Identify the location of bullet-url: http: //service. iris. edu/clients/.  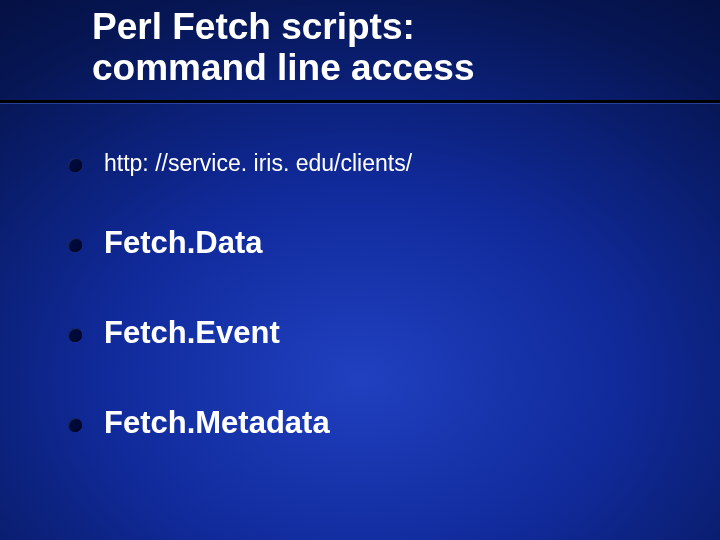
(240, 164).